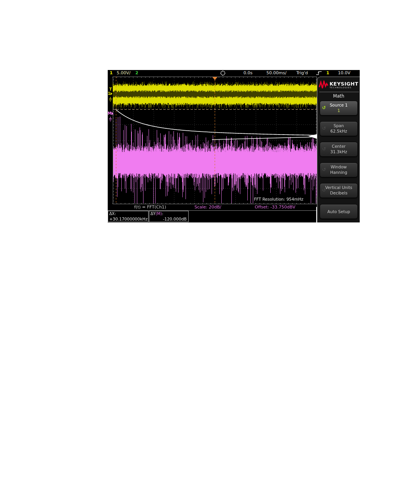 This screenshot has height=504, width=420. What do you see at coordinates (212, 208) in the screenshot?
I see `math-settings-row: f(t) = FFT(Ch1) Scale: 20dB/ Offset: -33…` at bounding box center [212, 208].